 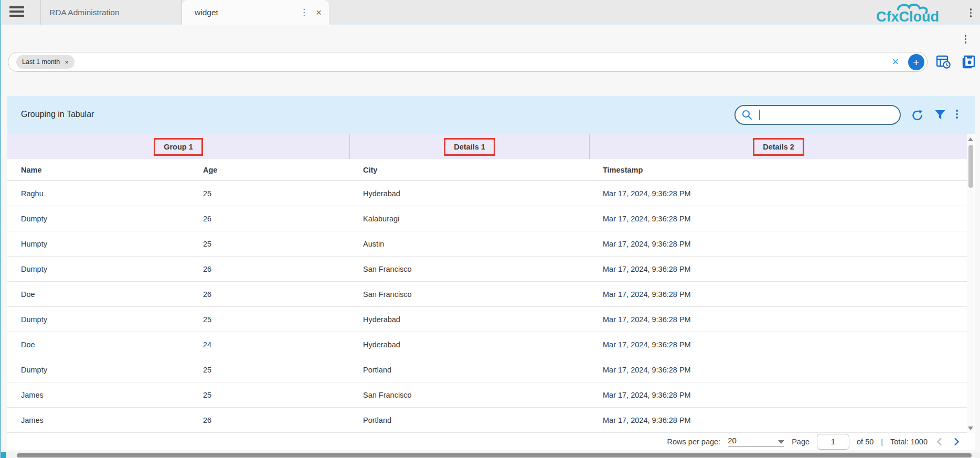 I want to click on cell-city: Portland, so click(x=469, y=369).